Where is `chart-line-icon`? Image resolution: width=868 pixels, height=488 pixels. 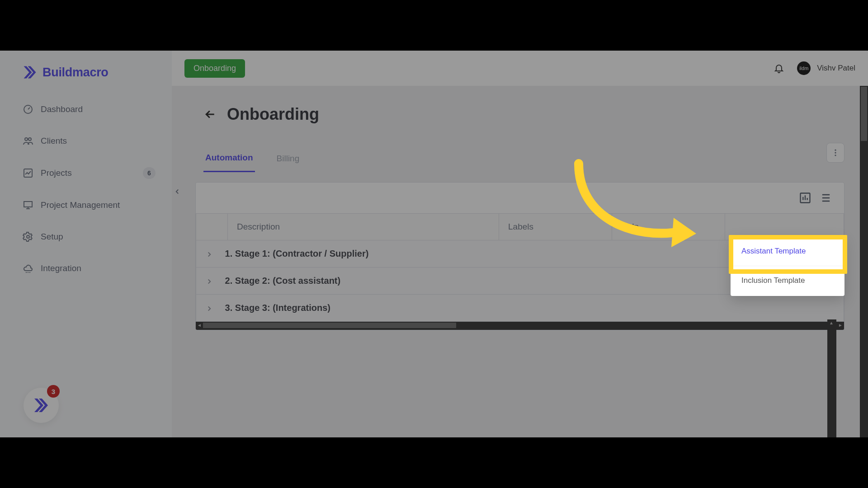 chart-line-icon is located at coordinates (28, 173).